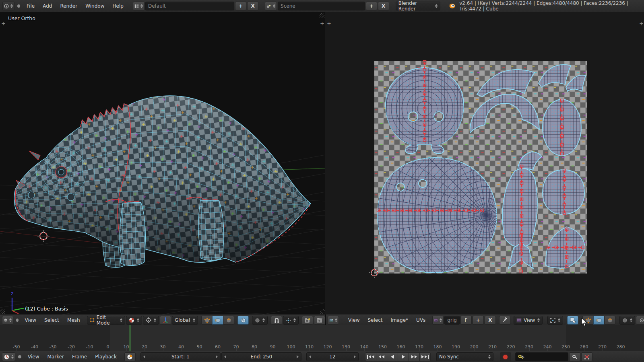  I want to click on insert-keyframe-button, so click(575, 357).